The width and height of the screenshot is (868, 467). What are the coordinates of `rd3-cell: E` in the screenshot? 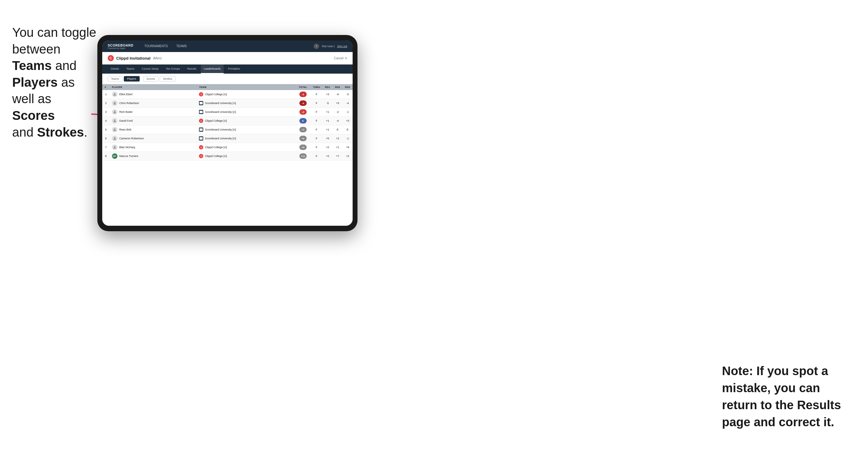 It's located at (348, 130).